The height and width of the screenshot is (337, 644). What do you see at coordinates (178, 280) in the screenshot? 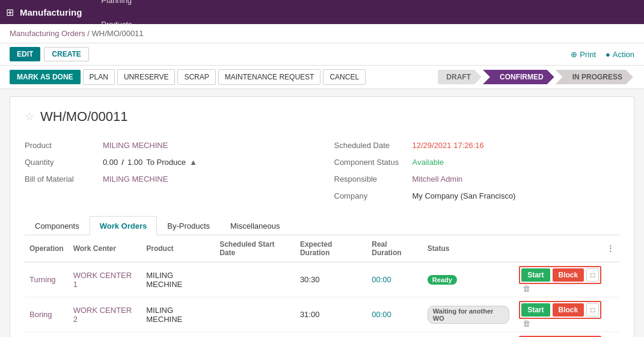
I see `row1-product: MILING MECHINE` at bounding box center [178, 280].